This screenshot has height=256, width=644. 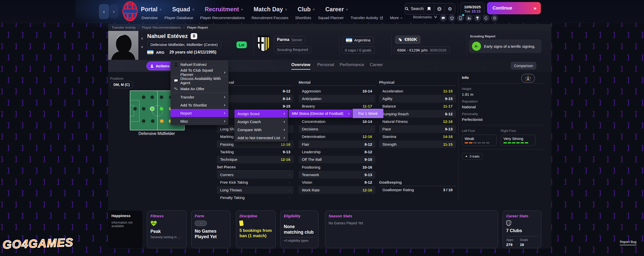 What do you see at coordinates (367, 18) in the screenshot?
I see `subnav-transfer-activity: Transfer Activity` at bounding box center [367, 18].